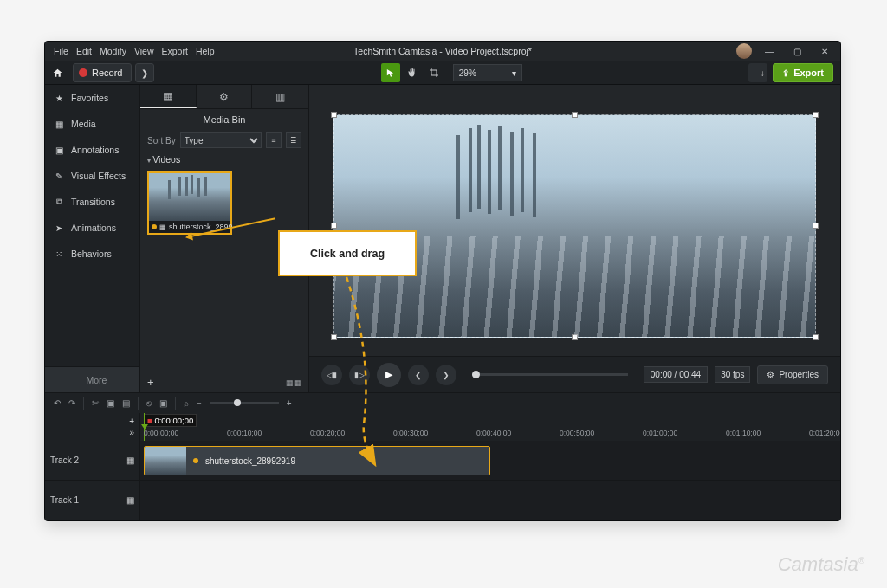 The height and width of the screenshot is (588, 887). What do you see at coordinates (59, 202) in the screenshot?
I see `transitions-icon: ⧉` at bounding box center [59, 202].